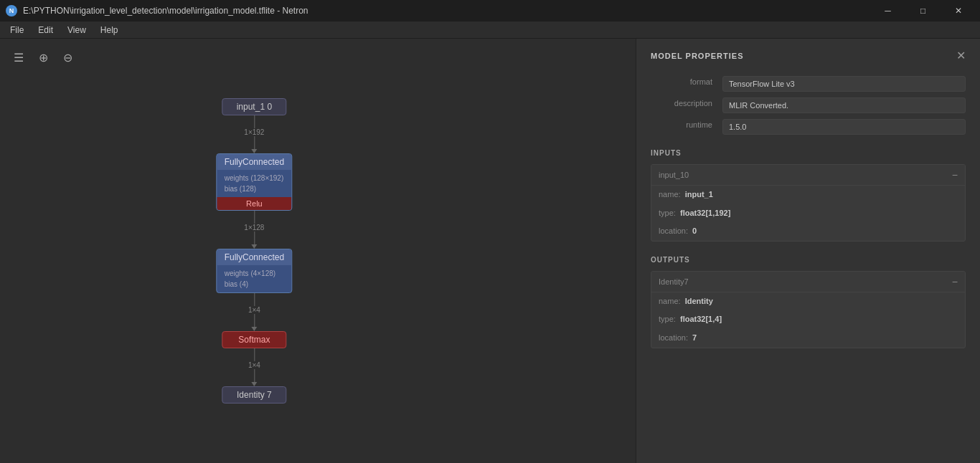  What do you see at coordinates (705, 213) in the screenshot?
I see `input-type-value: float32[1,192]` at bounding box center [705, 213].